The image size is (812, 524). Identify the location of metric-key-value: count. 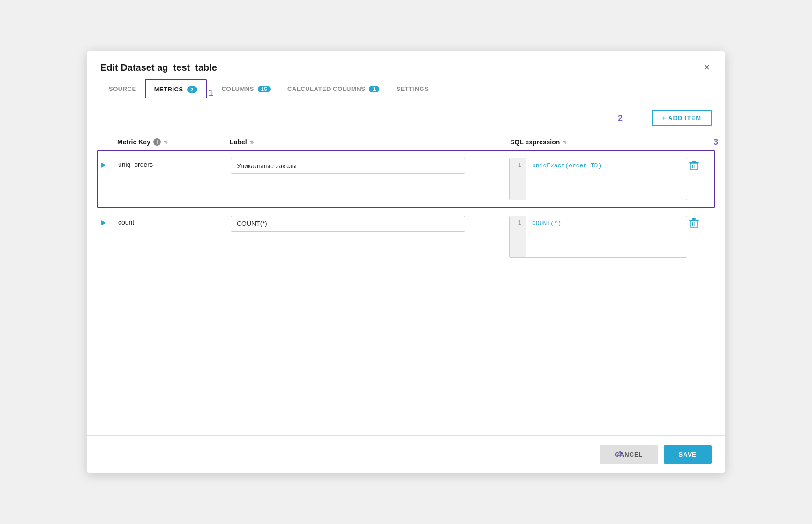
(174, 221).